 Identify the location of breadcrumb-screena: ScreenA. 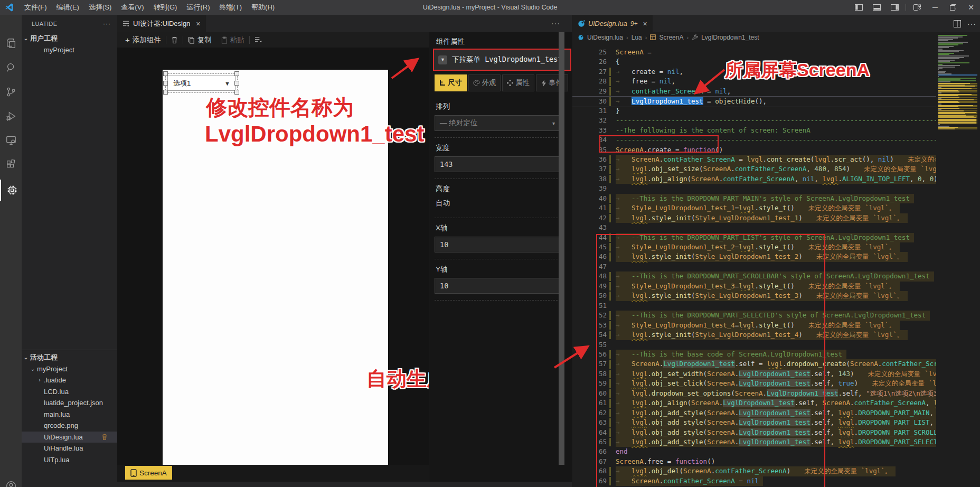
(671, 38).